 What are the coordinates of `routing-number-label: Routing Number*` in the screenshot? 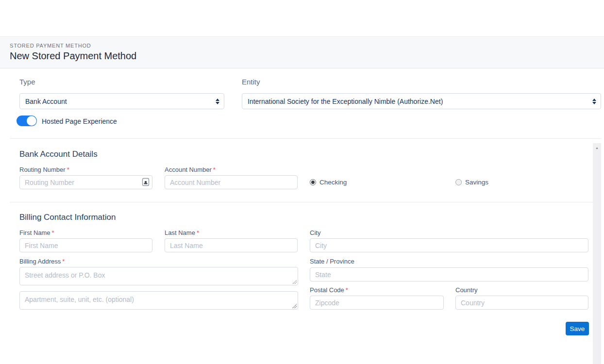 It's located at (45, 170).